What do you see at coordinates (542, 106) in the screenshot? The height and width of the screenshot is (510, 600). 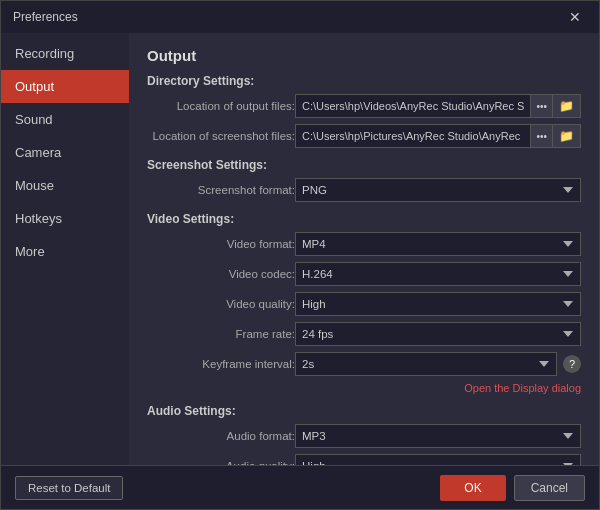 I see `output-dots-button: •••` at bounding box center [542, 106].